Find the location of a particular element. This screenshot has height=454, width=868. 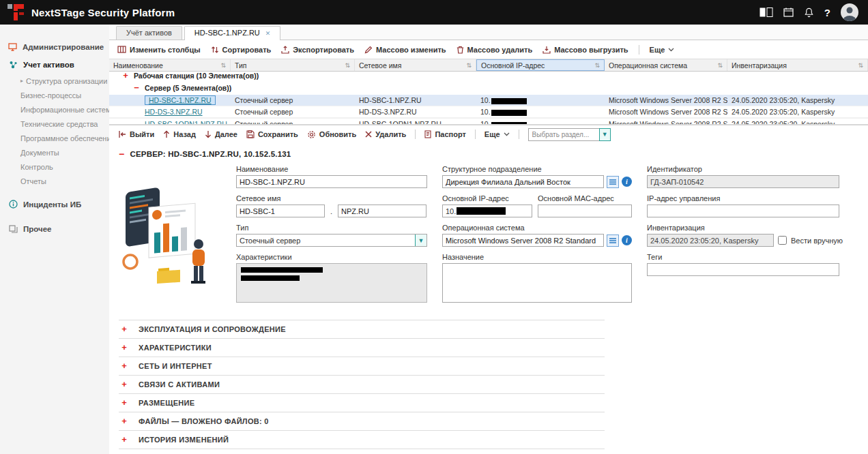

tags-input is located at coordinates (743, 270).